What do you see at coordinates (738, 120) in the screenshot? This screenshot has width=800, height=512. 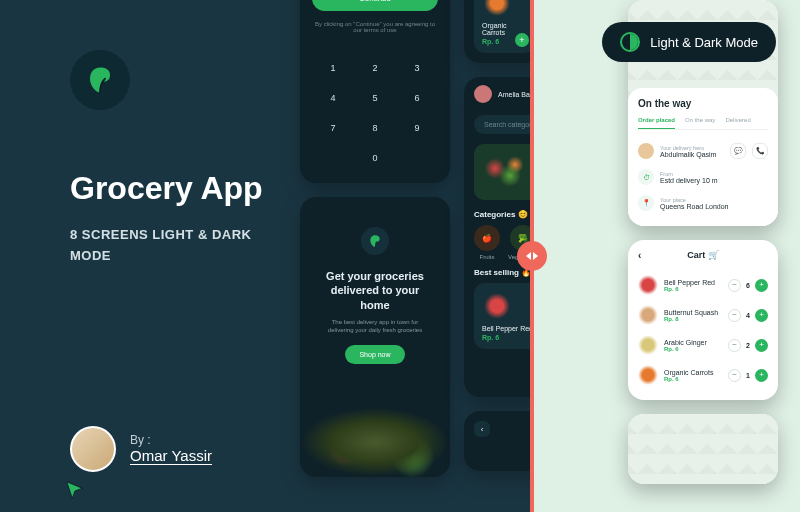 I see `tab-delivered: Delivered` at bounding box center [738, 120].